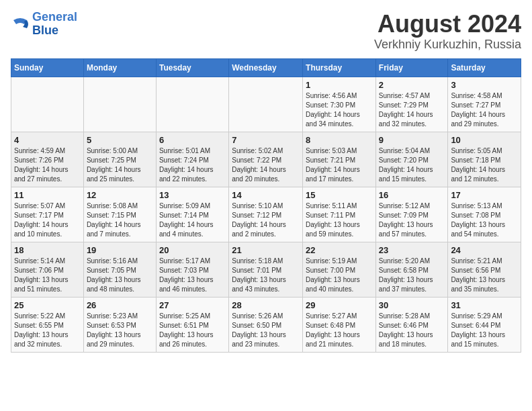 The image size is (532, 411). I want to click on day-info: Sunrise: 5:22 AMSunset: 6:55 PMDaylight:…, so click(47, 330).